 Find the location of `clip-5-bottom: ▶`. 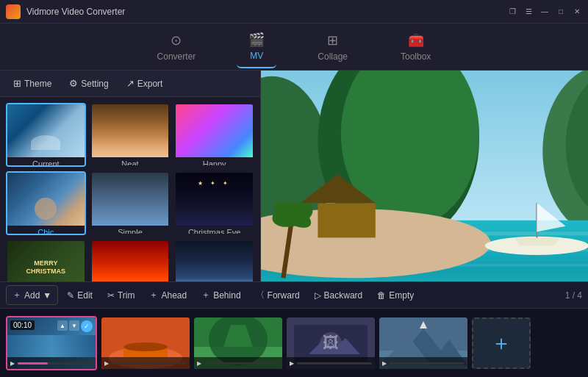

clip-5-bottom: ▶ is located at coordinates (423, 363).